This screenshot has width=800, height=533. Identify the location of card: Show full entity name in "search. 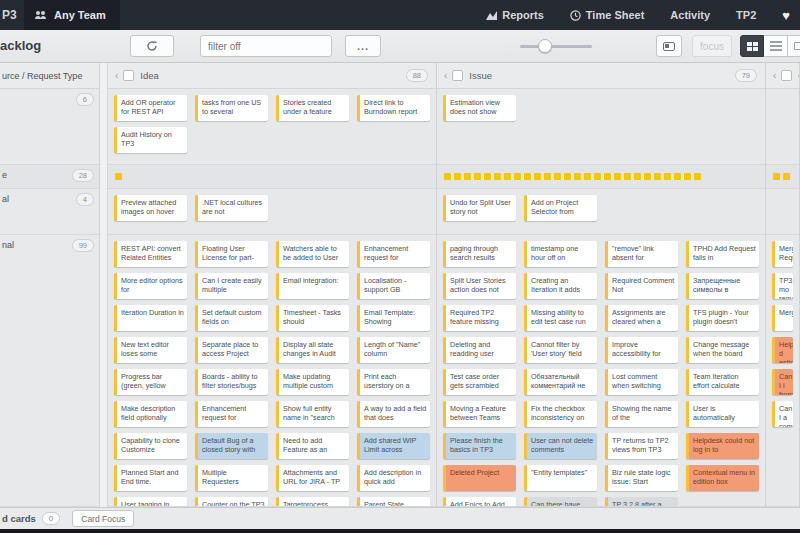
(312, 414).